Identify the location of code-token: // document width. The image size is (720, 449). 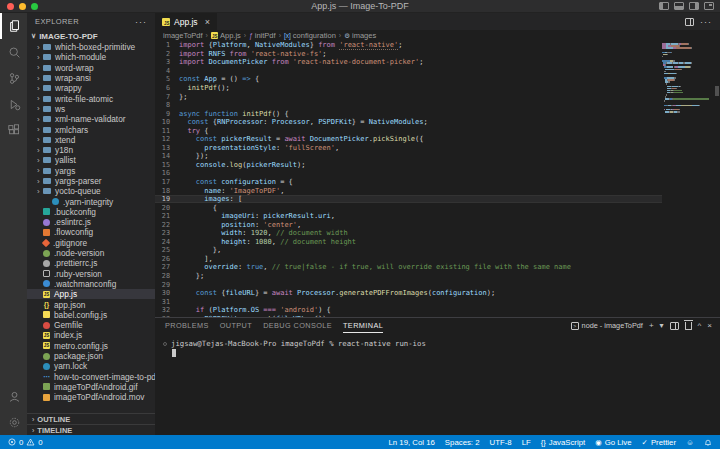
(312, 233).